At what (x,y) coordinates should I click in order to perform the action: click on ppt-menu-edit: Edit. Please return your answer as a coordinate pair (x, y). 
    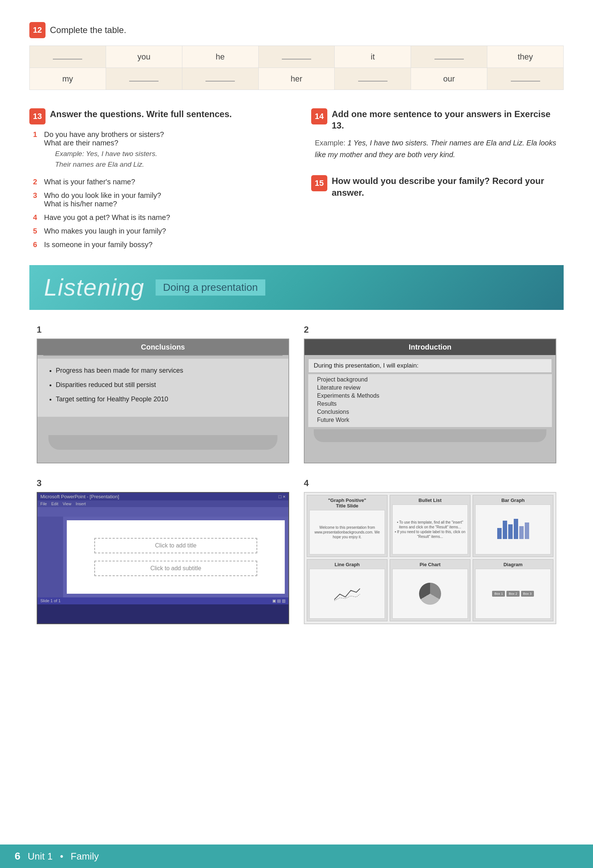
    Looking at the image, I should click on (55, 504).